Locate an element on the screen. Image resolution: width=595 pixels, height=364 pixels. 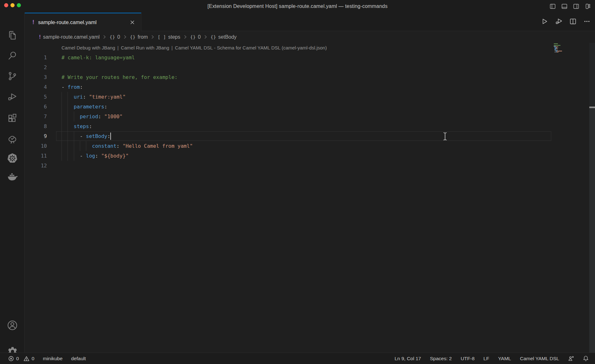
line-number: 2 is located at coordinates (36, 67).